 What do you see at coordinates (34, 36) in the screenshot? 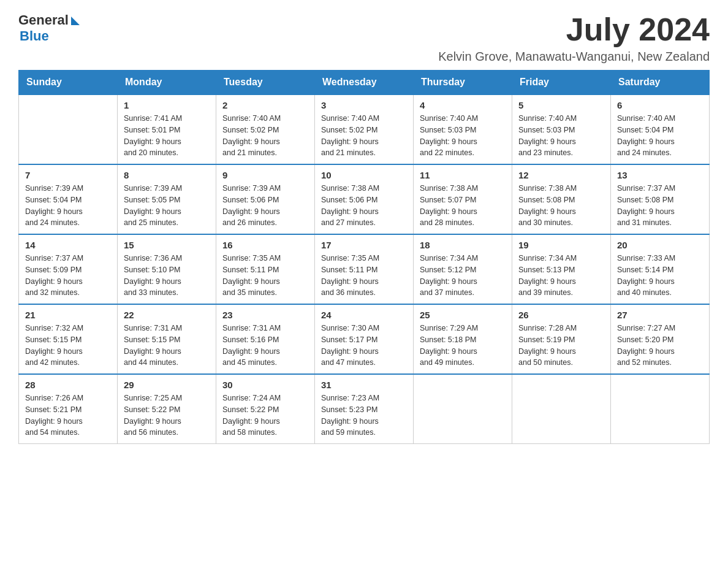
I see `logo-blue-text: Blue` at bounding box center [34, 36].